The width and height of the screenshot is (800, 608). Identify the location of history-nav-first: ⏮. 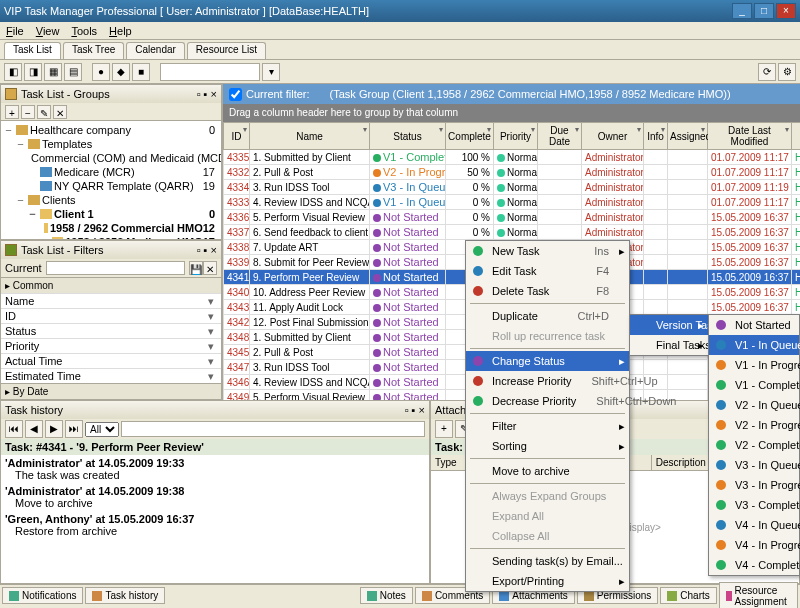
(14, 429).